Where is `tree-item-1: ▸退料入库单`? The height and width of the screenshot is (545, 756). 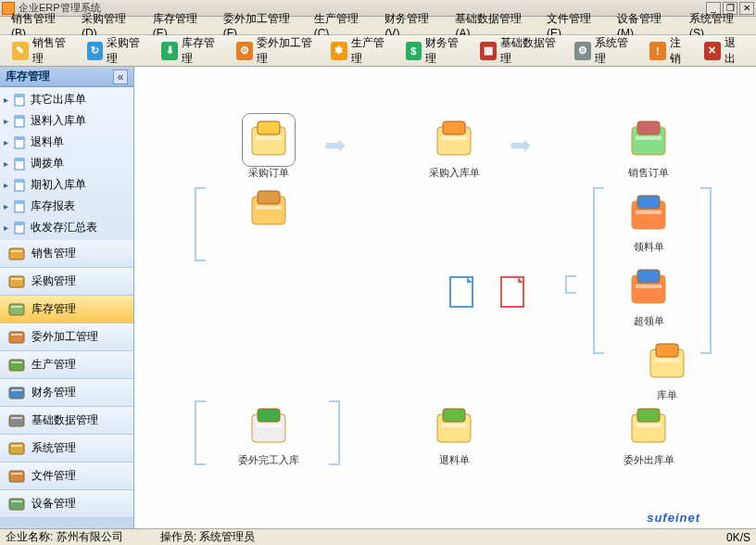
tree-item-1: ▸退料入库单 is located at coordinates (67, 120).